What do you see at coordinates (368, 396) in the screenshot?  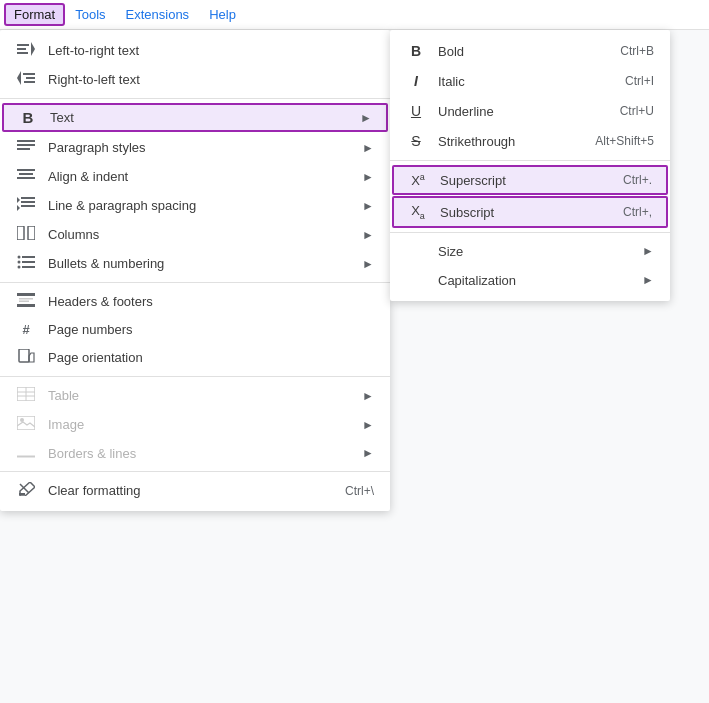 I see `table-arrow-icon: ►` at bounding box center [368, 396].